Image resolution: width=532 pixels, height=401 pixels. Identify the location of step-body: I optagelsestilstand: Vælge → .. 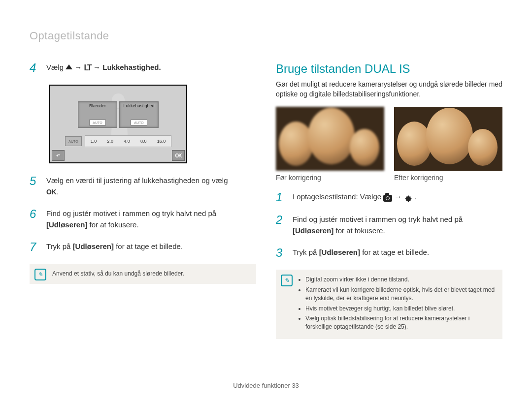
(355, 197).